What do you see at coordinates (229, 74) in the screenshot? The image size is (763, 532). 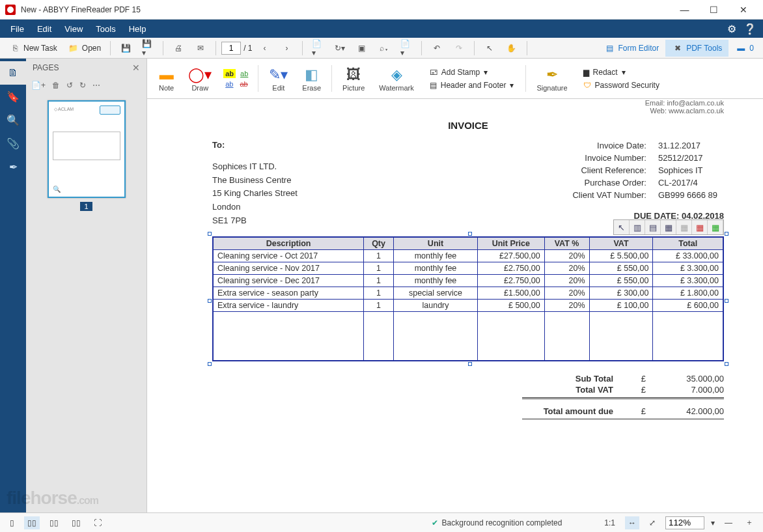 I see `highlight-tool: ab` at bounding box center [229, 74].